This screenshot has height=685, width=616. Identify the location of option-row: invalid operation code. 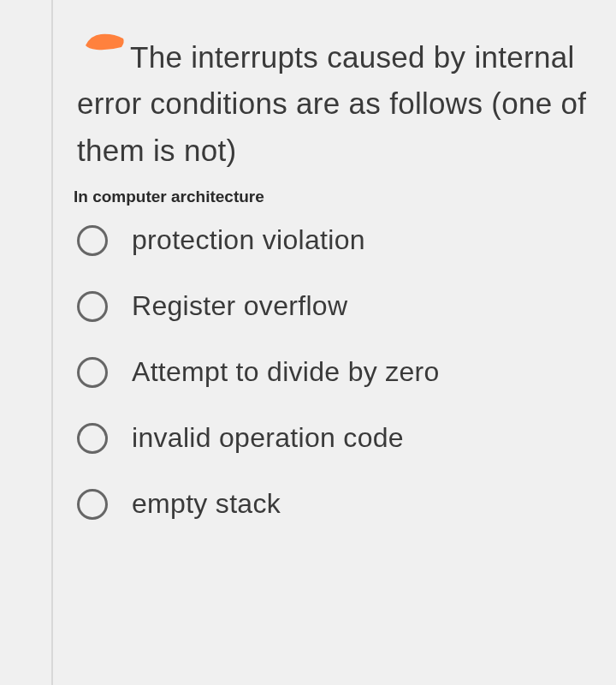
(334, 438).